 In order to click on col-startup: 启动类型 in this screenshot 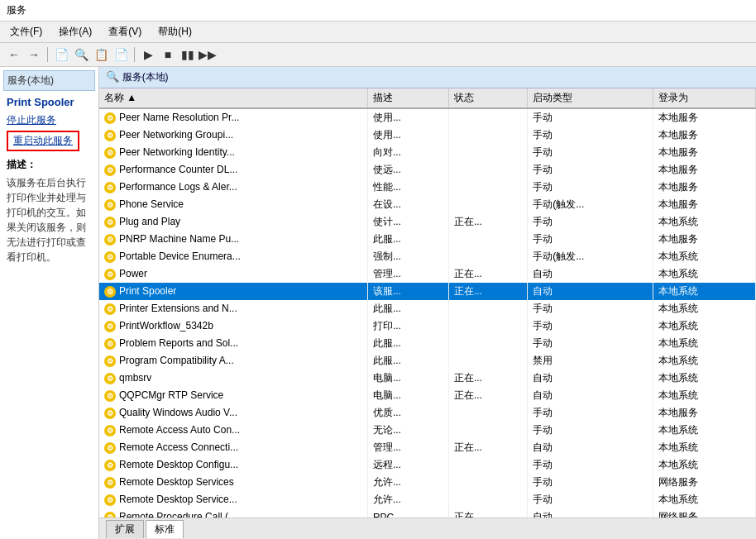, I will do `click(591, 98)`.